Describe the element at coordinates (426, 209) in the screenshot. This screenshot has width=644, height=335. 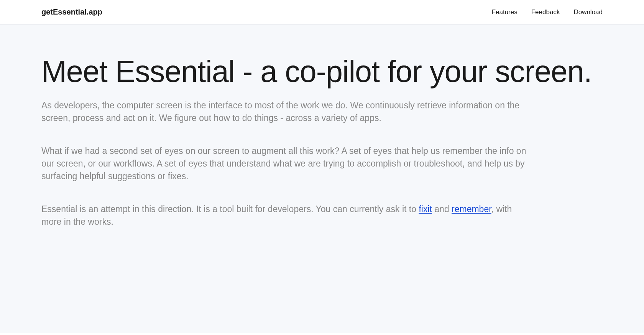
I see `fixit-link: fixit` at that location.